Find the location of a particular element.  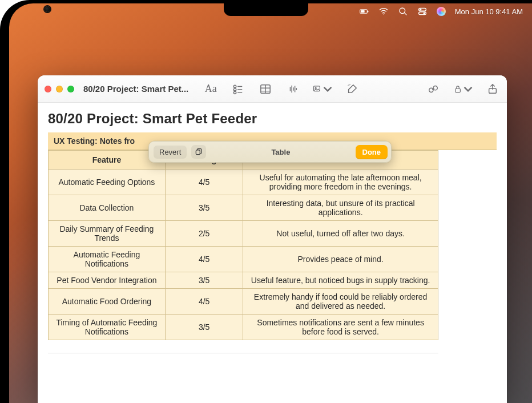

table-row: Pet Food Vendor Integration3/5Useful fea… is located at coordinates (243, 281).